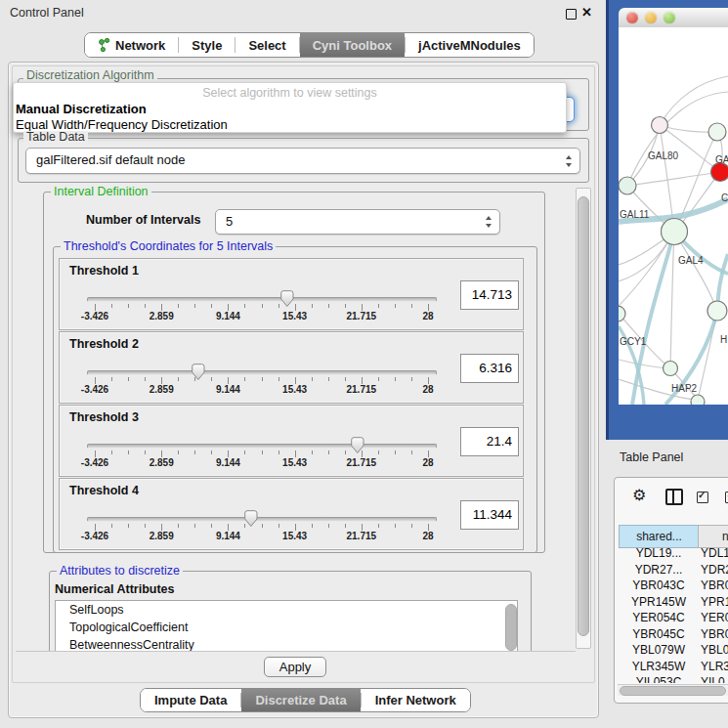 The height and width of the screenshot is (728, 728). Describe the element at coordinates (286, 610) in the screenshot. I see `attribute-list-item: SelfLoops` at that location.